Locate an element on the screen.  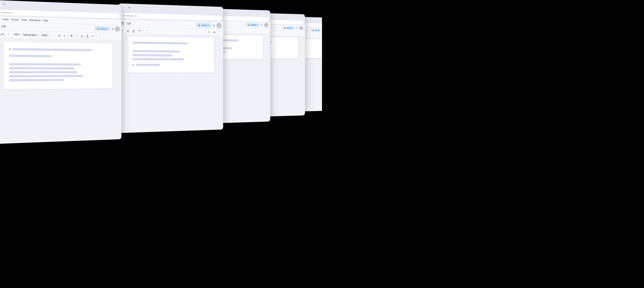
highlight-btn-2: ▾ is located at coordinates (139, 30).